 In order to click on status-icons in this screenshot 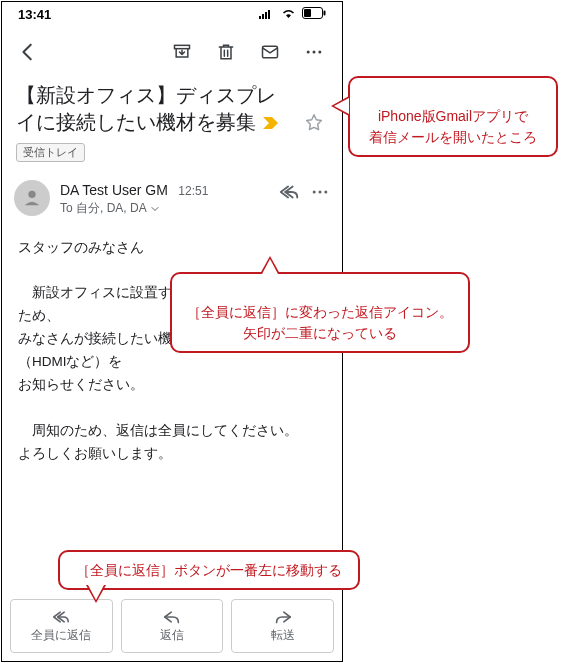, I will do `click(292, 14)`.